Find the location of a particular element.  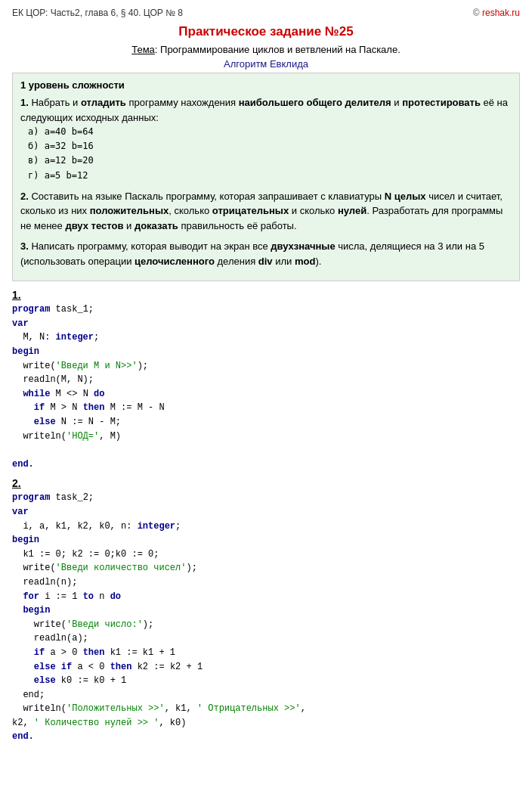

topic-subtitle: Алгоритм Евклида is located at coordinates (266, 64).